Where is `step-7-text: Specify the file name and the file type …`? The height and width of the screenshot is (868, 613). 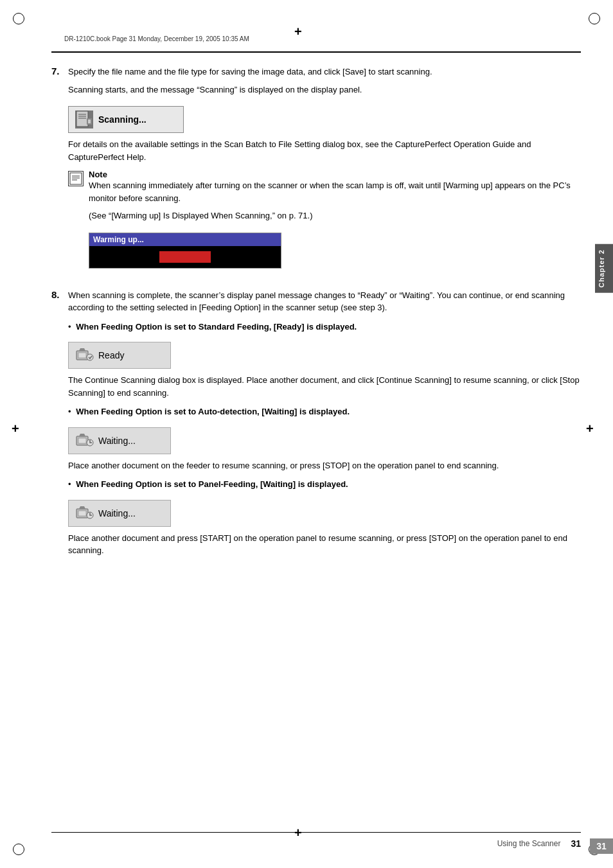 step-7-text: Specify the file name and the file type … is located at coordinates (324, 72).